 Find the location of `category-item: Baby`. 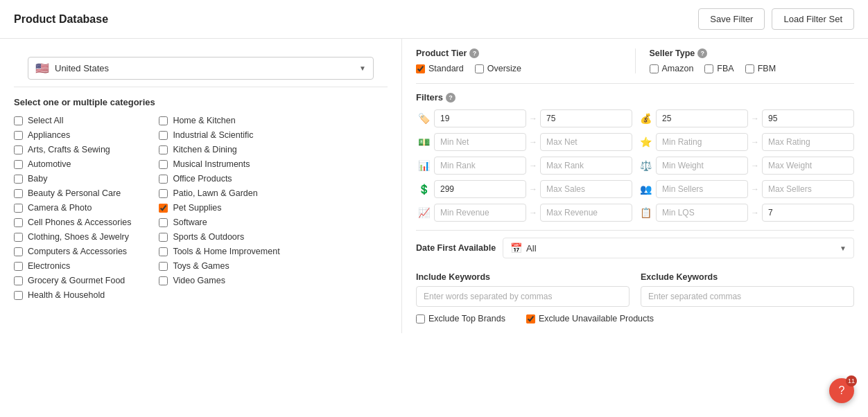

category-item: Baby is located at coordinates (72, 179).